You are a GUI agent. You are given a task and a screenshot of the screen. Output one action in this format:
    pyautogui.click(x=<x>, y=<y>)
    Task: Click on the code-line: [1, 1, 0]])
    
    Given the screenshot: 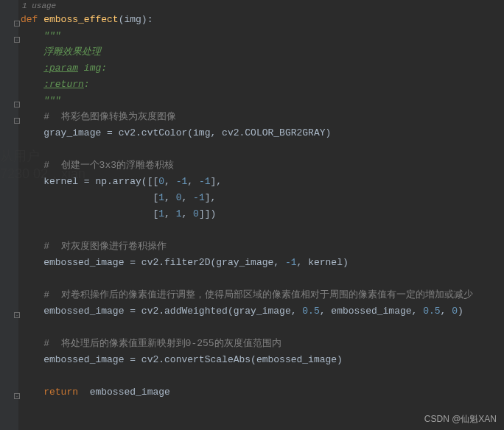 What is the action you would take?
    pyautogui.click(x=262, y=214)
    